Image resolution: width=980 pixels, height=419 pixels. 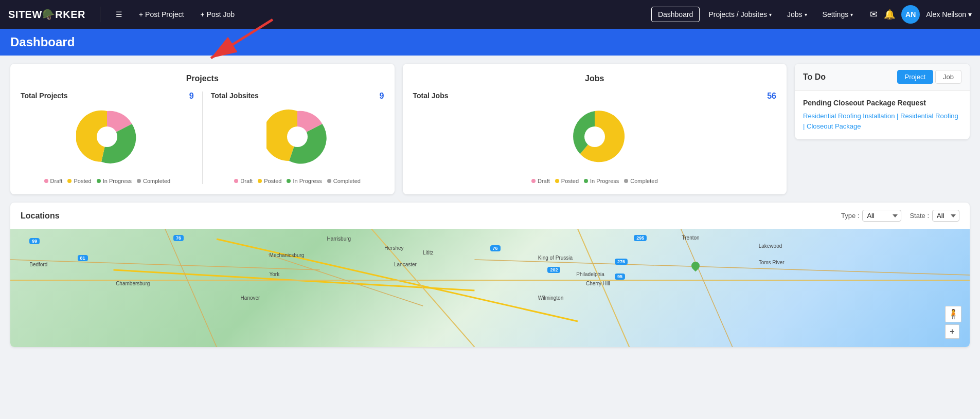 I want to click on map-label-cherryhill: Cherry Hill, so click(x=598, y=284).